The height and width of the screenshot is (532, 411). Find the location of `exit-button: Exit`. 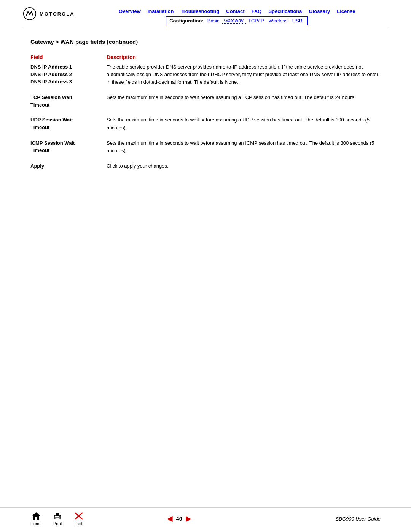

exit-button: Exit is located at coordinates (79, 519).